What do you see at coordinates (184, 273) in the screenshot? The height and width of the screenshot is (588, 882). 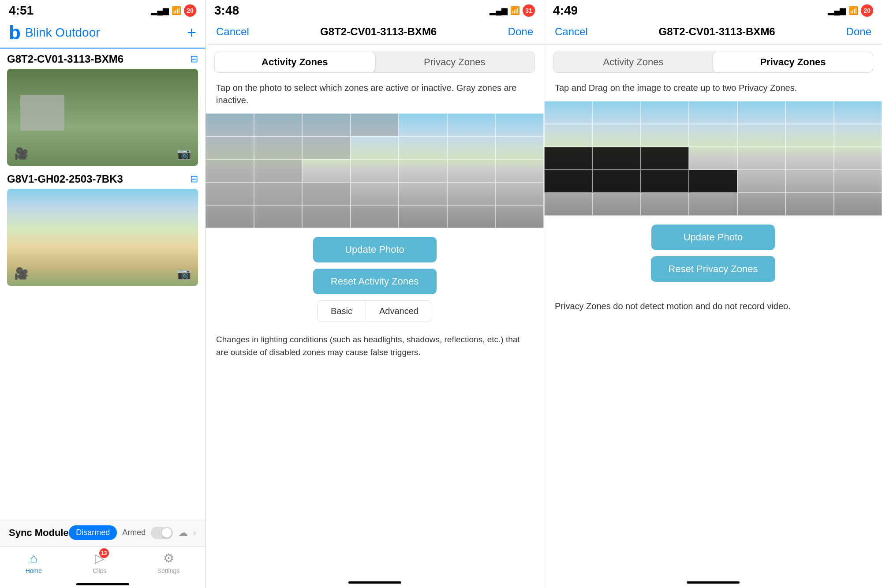 I see `snapshot-icon-2: 📷` at bounding box center [184, 273].